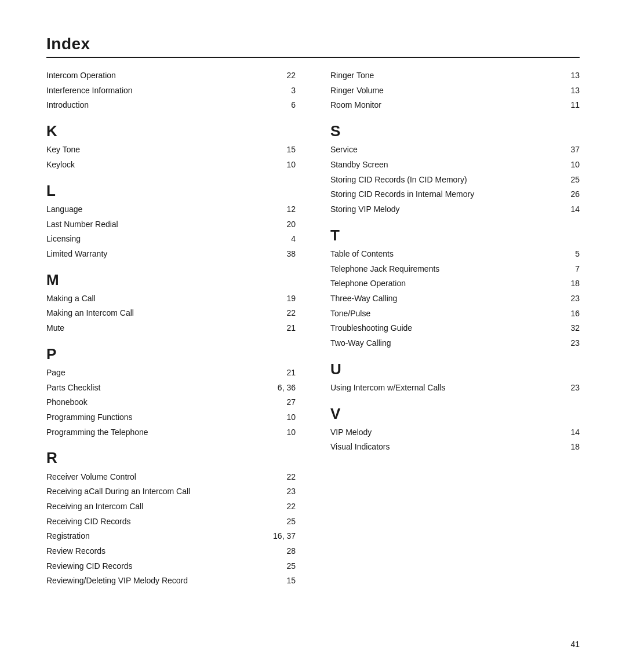  Describe the element at coordinates (455, 195) in the screenshot. I see `index-entry: Storing CID Records in Internal Memory26` at that location.